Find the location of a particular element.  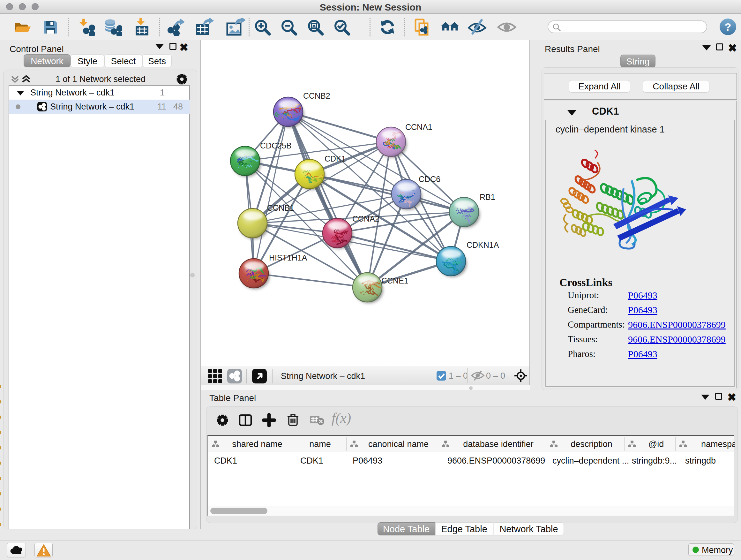

svg-text: CCNB1 is located at coordinates (281, 208).